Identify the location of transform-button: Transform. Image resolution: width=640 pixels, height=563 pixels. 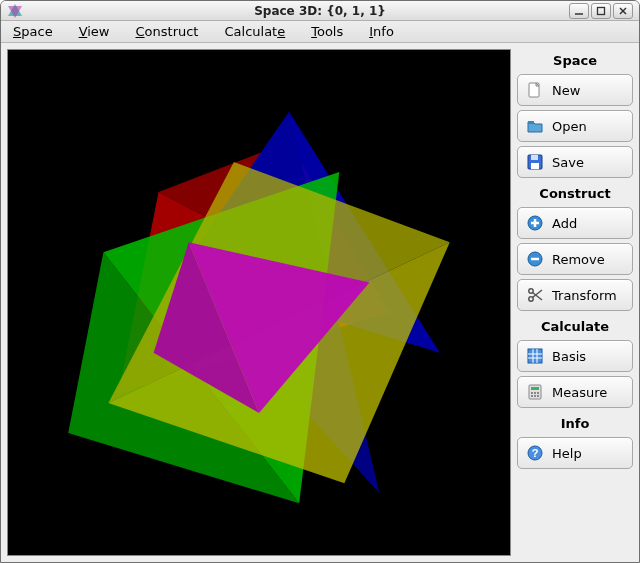
(575, 295).